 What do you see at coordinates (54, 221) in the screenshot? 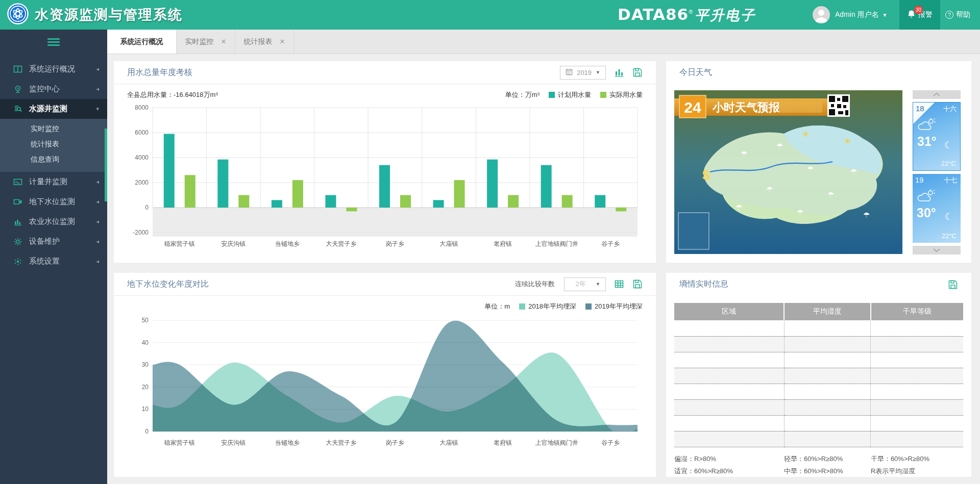
I see `sidebar-item-agriculture-water: 农业水位监测◂` at bounding box center [54, 221].